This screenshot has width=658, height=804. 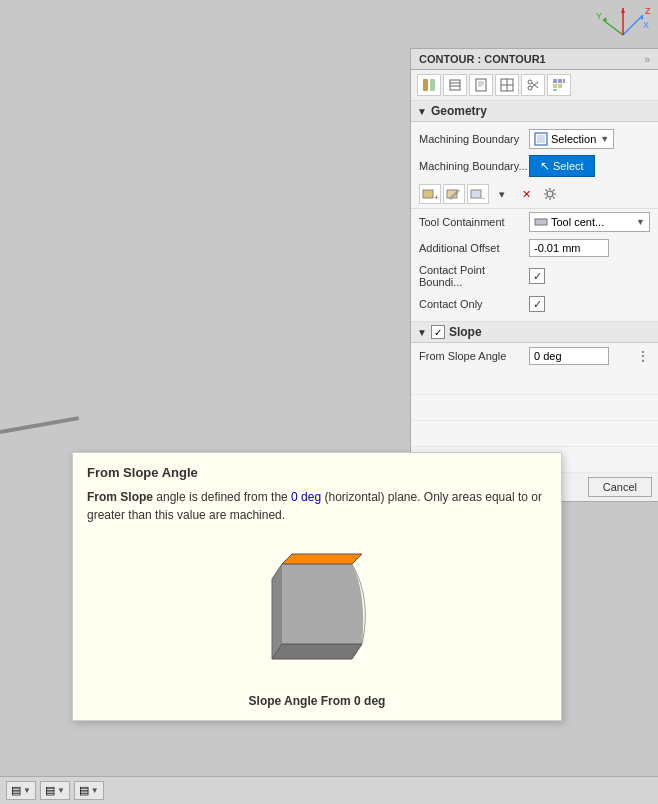 What do you see at coordinates (430, 194) in the screenshot?
I see `add-boundary-btn: +` at bounding box center [430, 194].